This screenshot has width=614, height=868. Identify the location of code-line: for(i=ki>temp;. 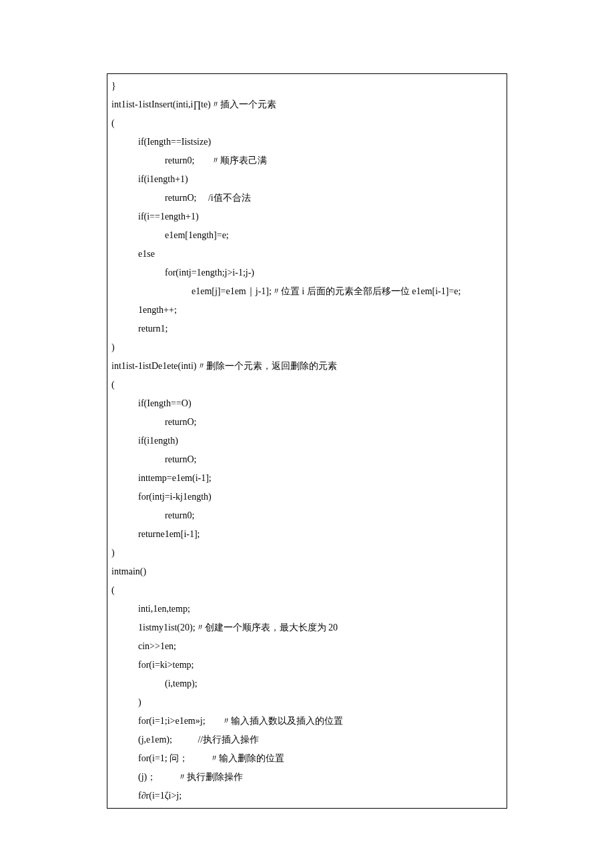
(307, 665).